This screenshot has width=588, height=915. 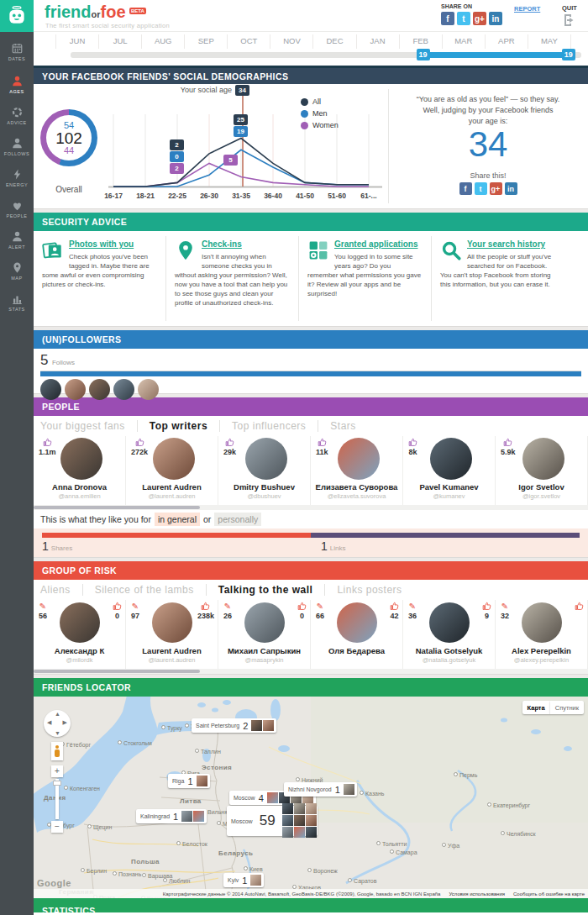 I want to click on month-label: JUN, so click(x=77, y=42).